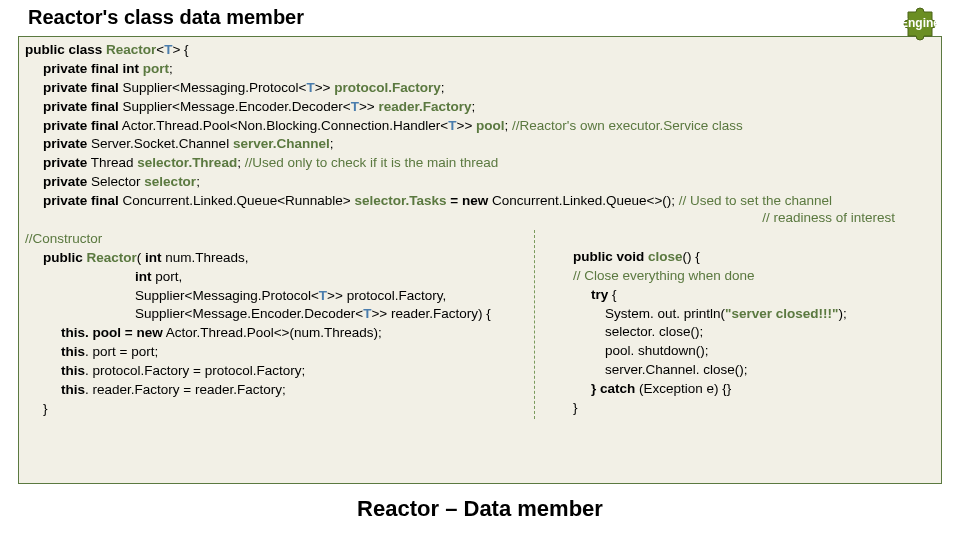 The height and width of the screenshot is (540, 960). What do you see at coordinates (124, 332) in the screenshot?
I see `keyword: . pool = new` at bounding box center [124, 332].